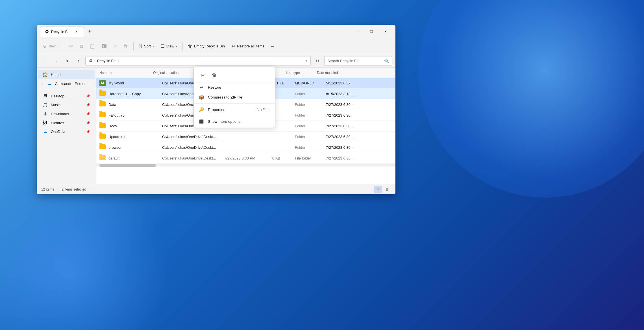  I want to click on up-button: ↑, so click(79, 61).